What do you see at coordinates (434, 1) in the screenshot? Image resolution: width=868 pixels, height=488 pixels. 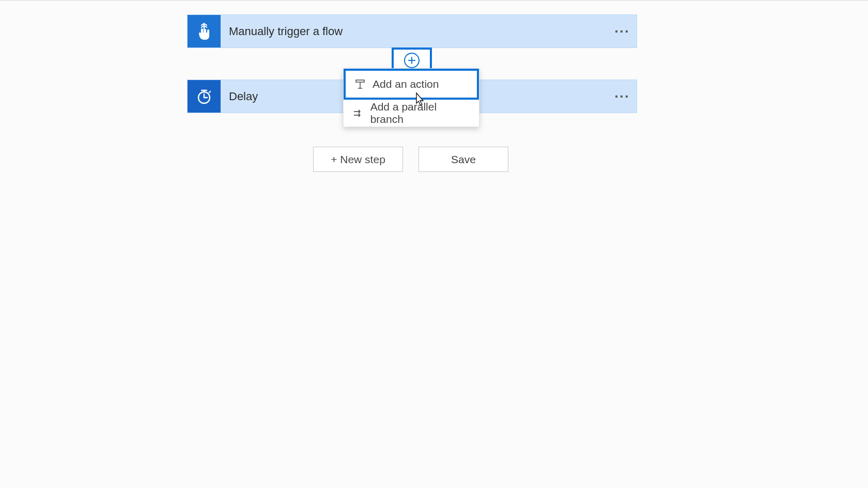 I see `top-divider` at bounding box center [434, 1].